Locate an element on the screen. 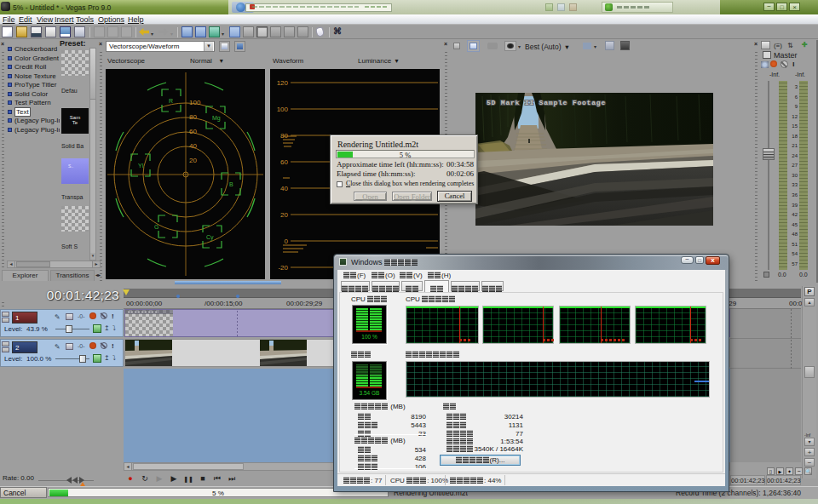 The height and width of the screenshot is (504, 818). svg-text: 5D Mark II Sample Footage is located at coordinates (546, 102).